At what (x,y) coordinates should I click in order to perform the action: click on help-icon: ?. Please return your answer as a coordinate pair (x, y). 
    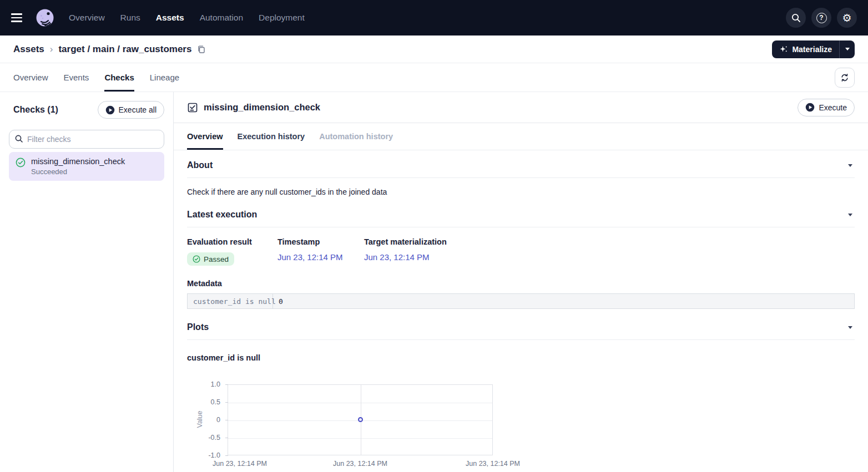
    Looking at the image, I should click on (821, 18).